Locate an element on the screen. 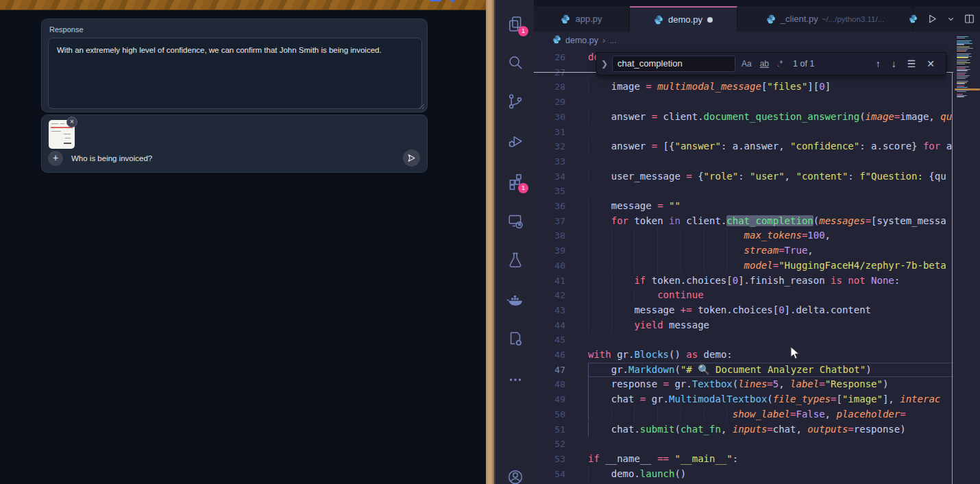 The width and height of the screenshot is (980, 484). breadcrumb-file: demo.py is located at coordinates (582, 40).